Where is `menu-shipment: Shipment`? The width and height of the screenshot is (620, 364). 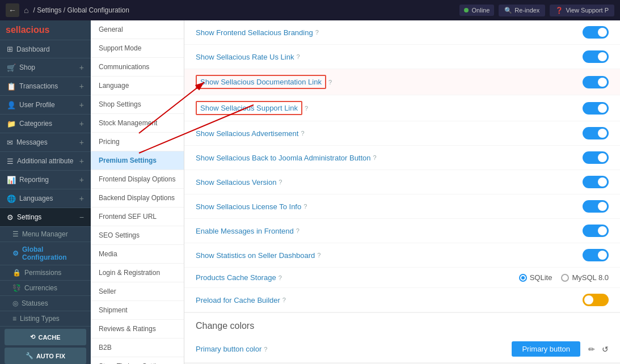
menu-shipment: Shipment is located at coordinates (137, 311).